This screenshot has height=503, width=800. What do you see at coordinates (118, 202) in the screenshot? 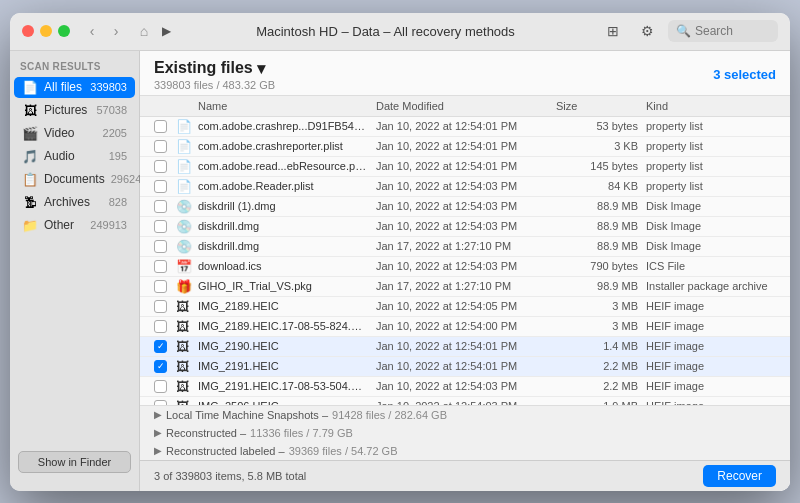
I see `sidebar-count-archives: 828` at bounding box center [118, 202].